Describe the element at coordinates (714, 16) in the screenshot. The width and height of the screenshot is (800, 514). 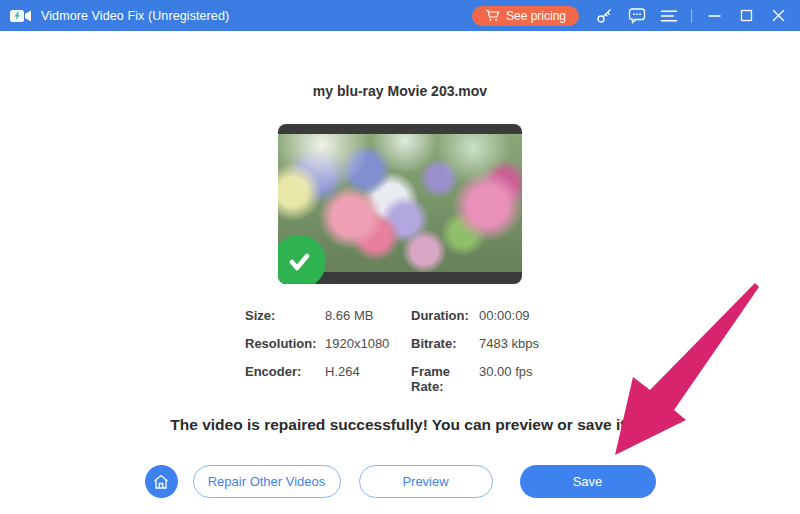
I see `minimize-button` at that location.